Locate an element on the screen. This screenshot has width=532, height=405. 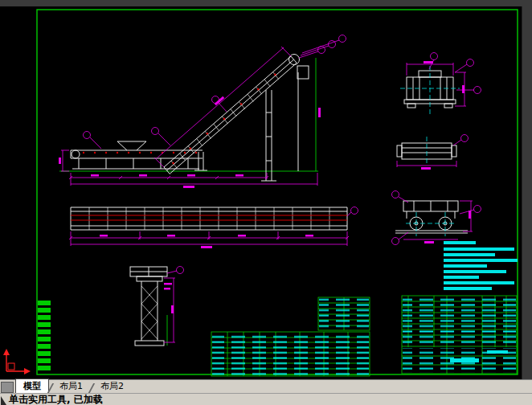
layout-tab-bar: 模型 布局1 布局2 is located at coordinates (266, 387).